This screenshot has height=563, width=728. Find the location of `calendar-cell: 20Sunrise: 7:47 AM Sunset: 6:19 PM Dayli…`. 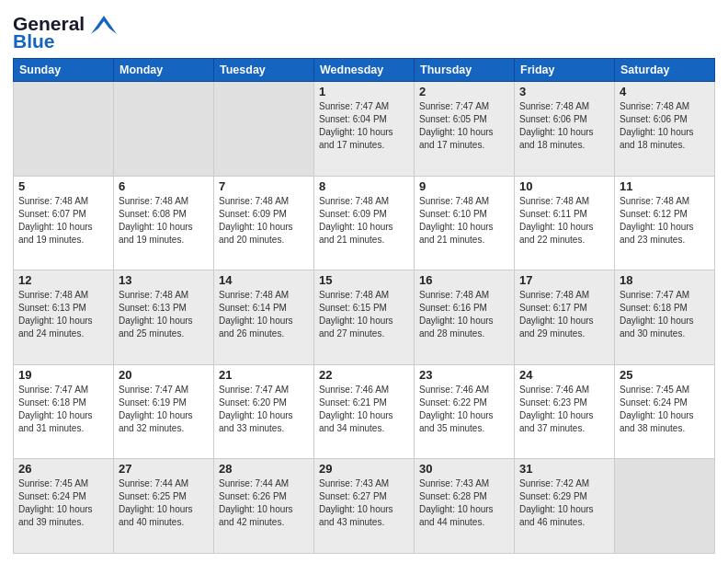

calendar-cell: 20Sunrise: 7:47 AM Sunset: 6:19 PM Dayli… is located at coordinates (164, 412).